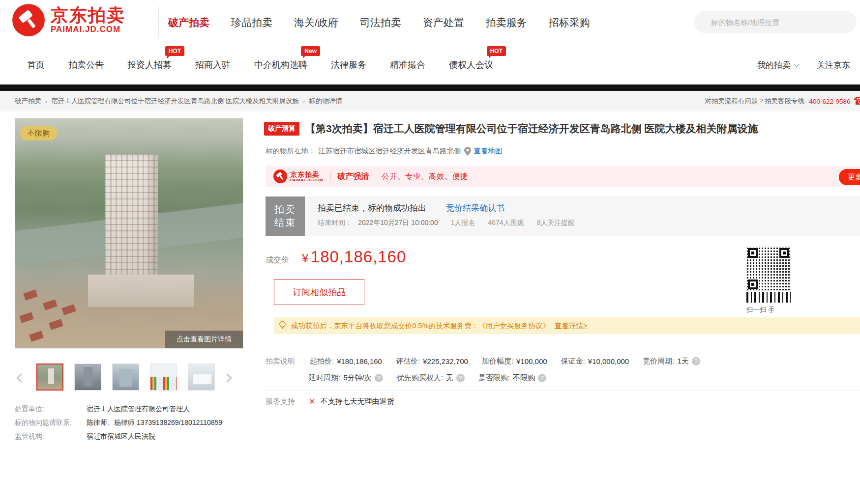  Describe the element at coordinates (445, 362) in the screenshot. I see `appraisal-price-value: ¥225,232,700` at that location.